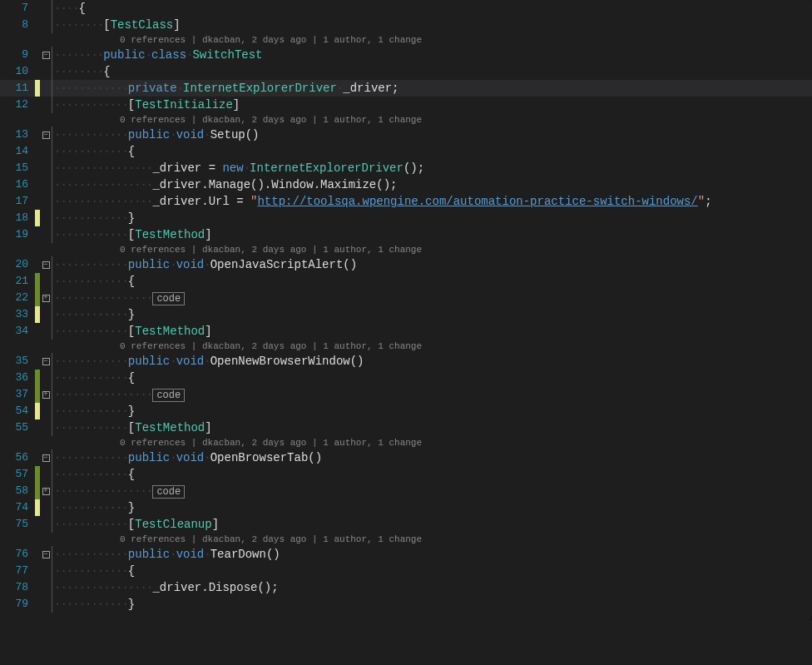 The width and height of the screenshot is (812, 665). Describe the element at coordinates (17, 281) in the screenshot. I see `line-number: 21` at that location.